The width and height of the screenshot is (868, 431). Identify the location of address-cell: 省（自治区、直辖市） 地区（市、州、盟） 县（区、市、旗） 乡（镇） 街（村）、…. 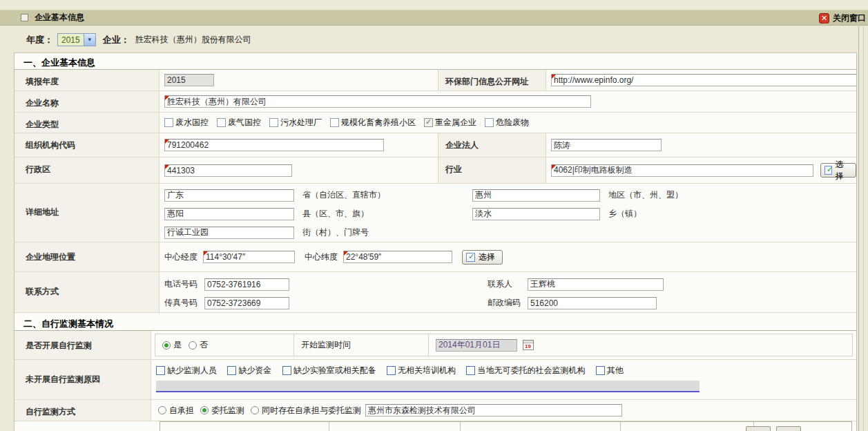
(508, 213).